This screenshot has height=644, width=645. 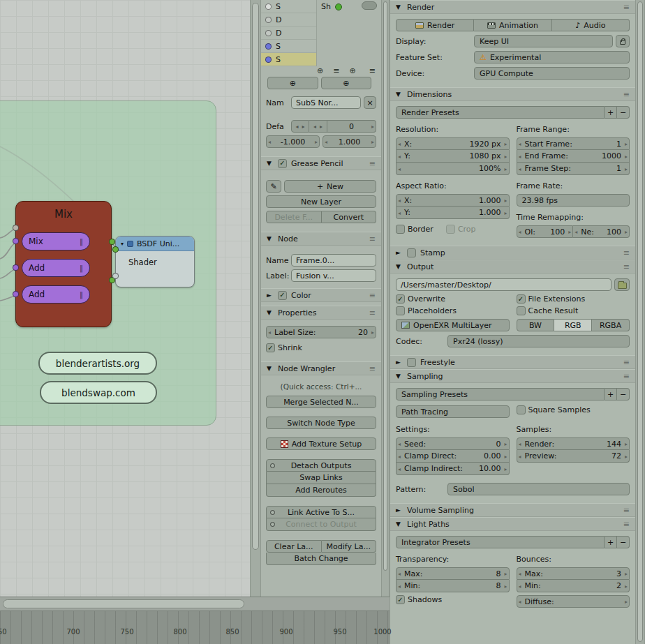 What do you see at coordinates (574, 144) in the screenshot?
I see `start-frame-stepper: Start Frame: 1` at bounding box center [574, 144].